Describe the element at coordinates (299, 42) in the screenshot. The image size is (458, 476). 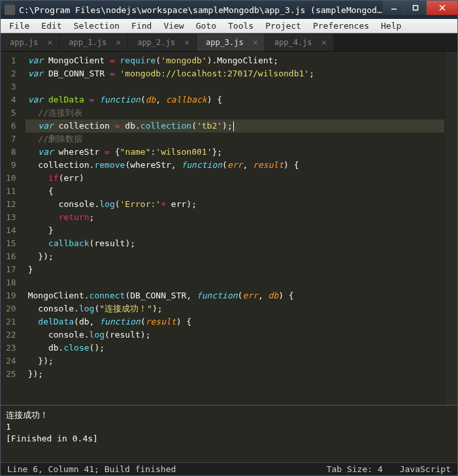
I see `tab-app_4-js: app_4.js×` at that location.